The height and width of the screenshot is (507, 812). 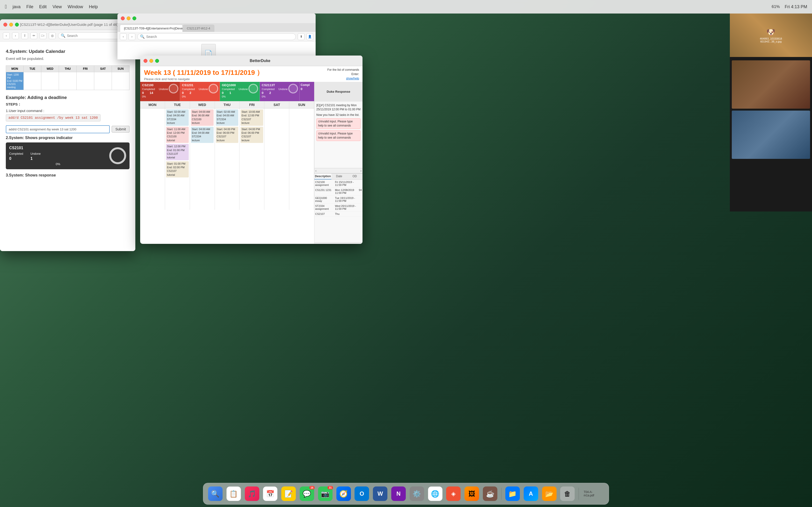 What do you see at coordinates (191, 93) in the screenshot?
I see `cs1231-undone-val: 2` at bounding box center [191, 93].